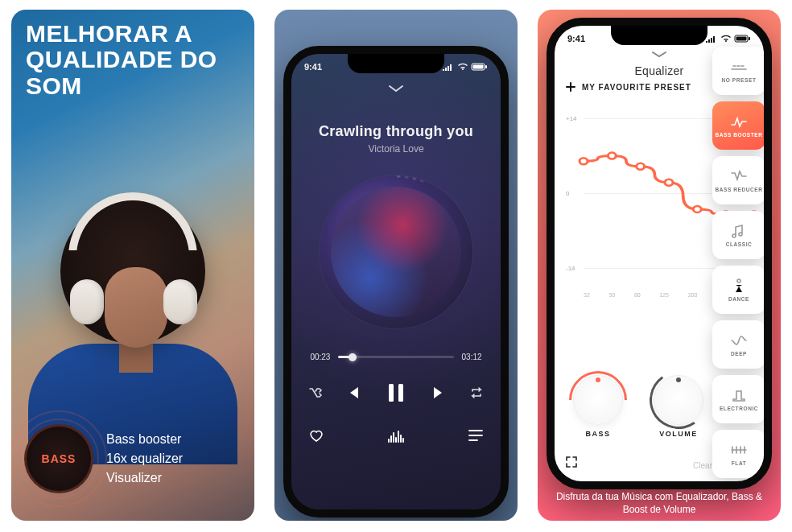  Describe the element at coordinates (739, 122) in the screenshot. I see `bass-booster-icon` at that location.